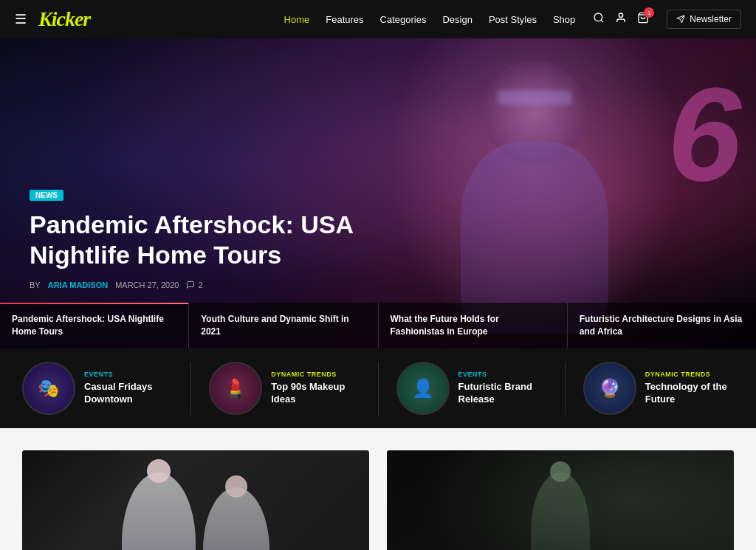 This screenshot has height=550, width=756. What do you see at coordinates (457, 19) in the screenshot?
I see `nav-design: Design` at bounding box center [457, 19].